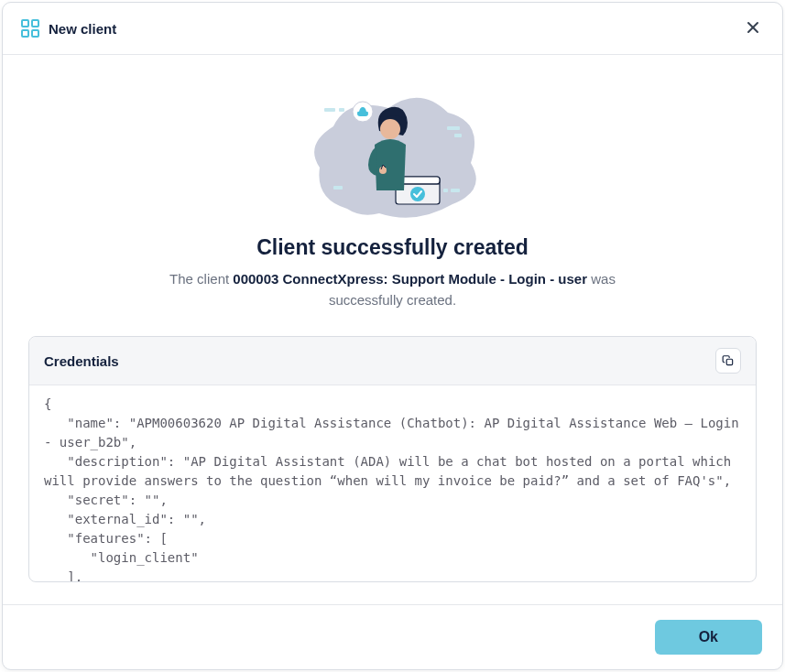  I want to click on modal-title: New client, so click(82, 29).